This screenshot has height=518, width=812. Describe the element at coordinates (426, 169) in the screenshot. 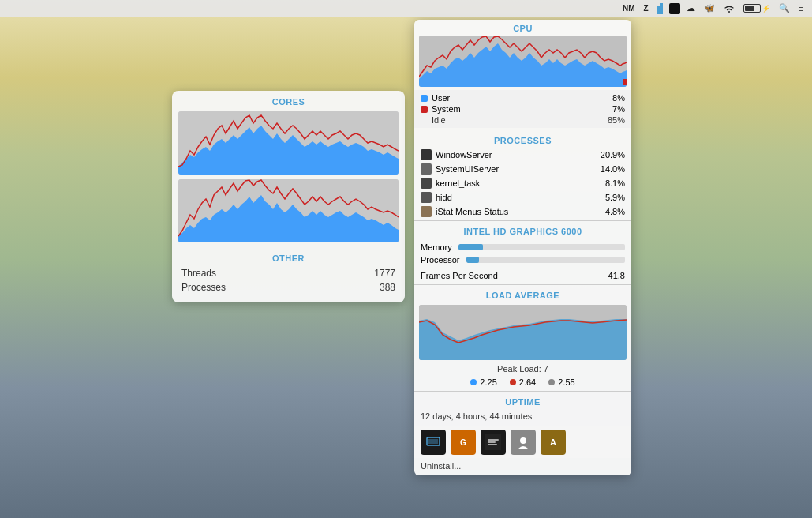

I see `systemuiserver-icon` at that location.